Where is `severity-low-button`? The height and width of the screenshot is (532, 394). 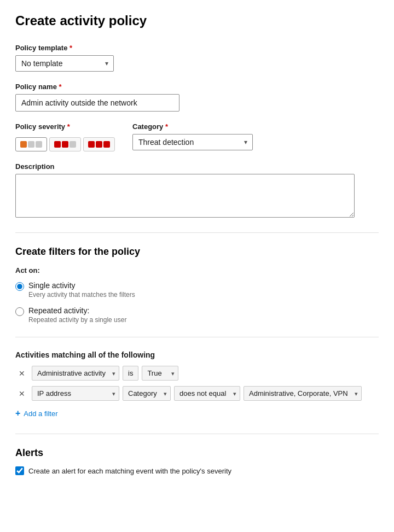
severity-low-button is located at coordinates (31, 144).